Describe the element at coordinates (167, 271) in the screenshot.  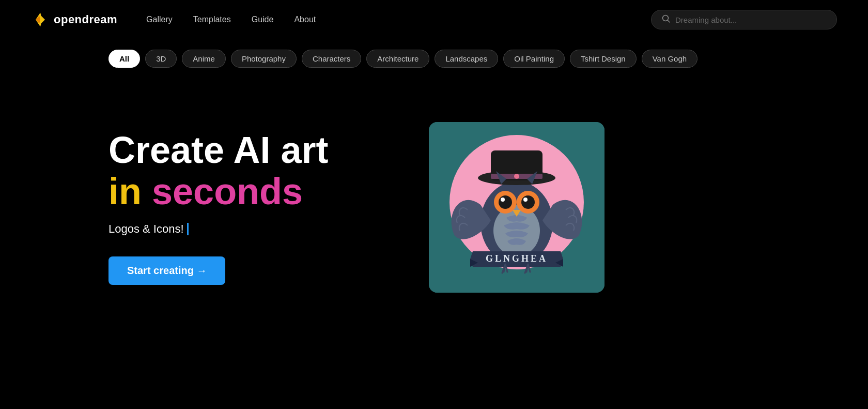
I see `start-creating-button: Start creating →` at that location.